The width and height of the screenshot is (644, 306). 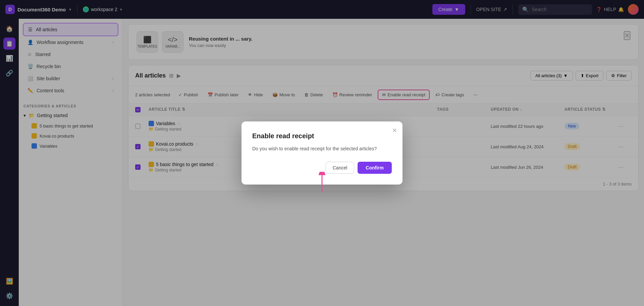 I want to click on modal-dialog: ✕ Enable read receipt Do you wish to ena…, so click(x=322, y=153).